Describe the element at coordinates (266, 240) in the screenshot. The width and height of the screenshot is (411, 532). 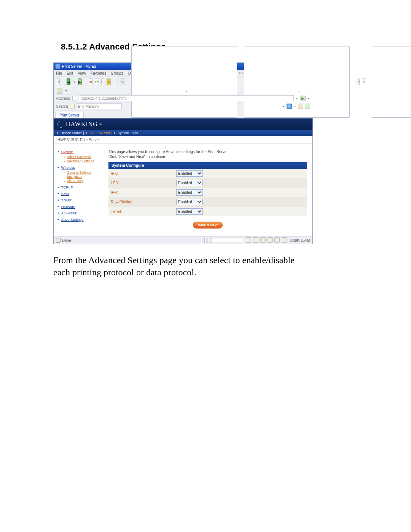
I see `tray-icons` at that location.